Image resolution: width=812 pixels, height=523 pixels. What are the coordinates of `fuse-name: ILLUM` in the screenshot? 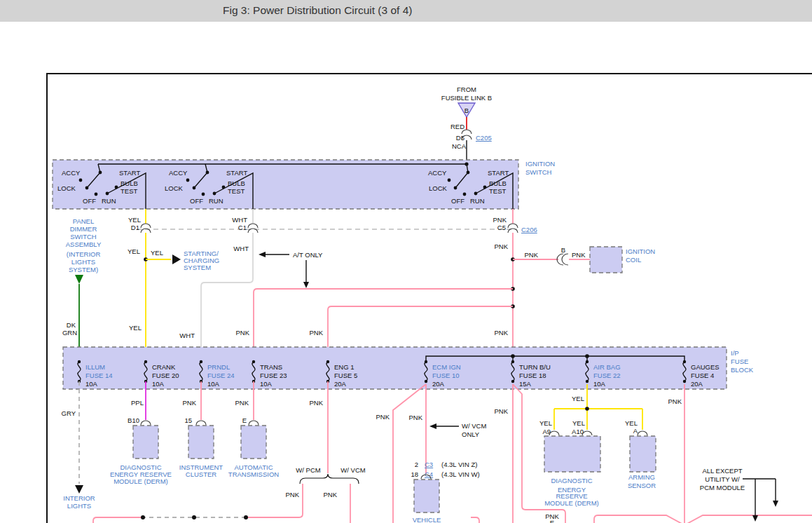 It's located at (95, 367).